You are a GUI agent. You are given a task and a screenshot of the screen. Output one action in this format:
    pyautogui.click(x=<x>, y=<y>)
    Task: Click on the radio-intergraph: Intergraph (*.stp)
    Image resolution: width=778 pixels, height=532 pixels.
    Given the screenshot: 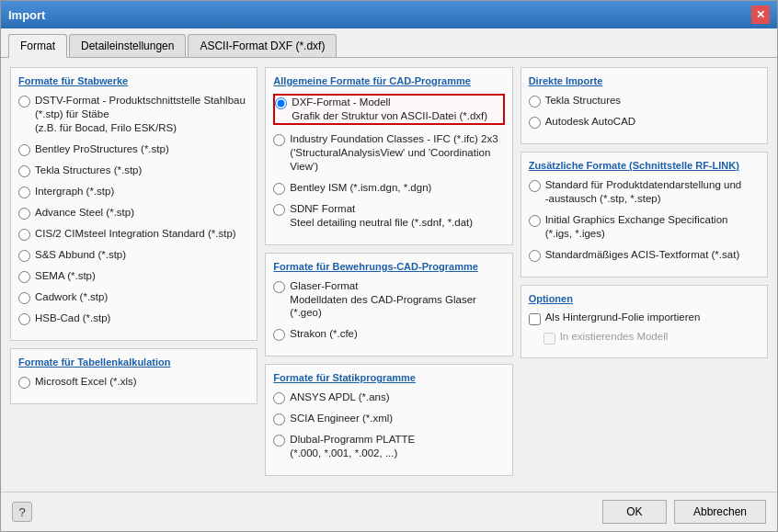 What is the action you would take?
    pyautogui.click(x=134, y=191)
    